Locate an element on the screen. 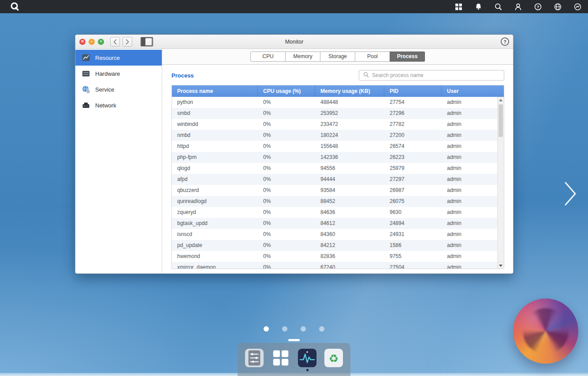 The width and height of the screenshot is (588, 376). table-row: xmirror_daemon0%6724027504admin is located at coordinates (338, 265).